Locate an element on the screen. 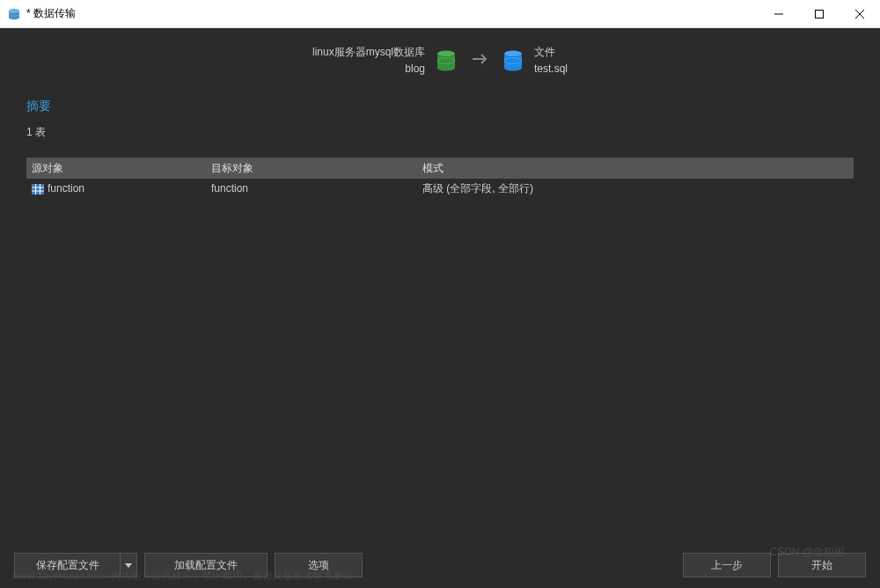 The image size is (880, 588). source-label: linux服务器mysql数据库 is located at coordinates (369, 53).